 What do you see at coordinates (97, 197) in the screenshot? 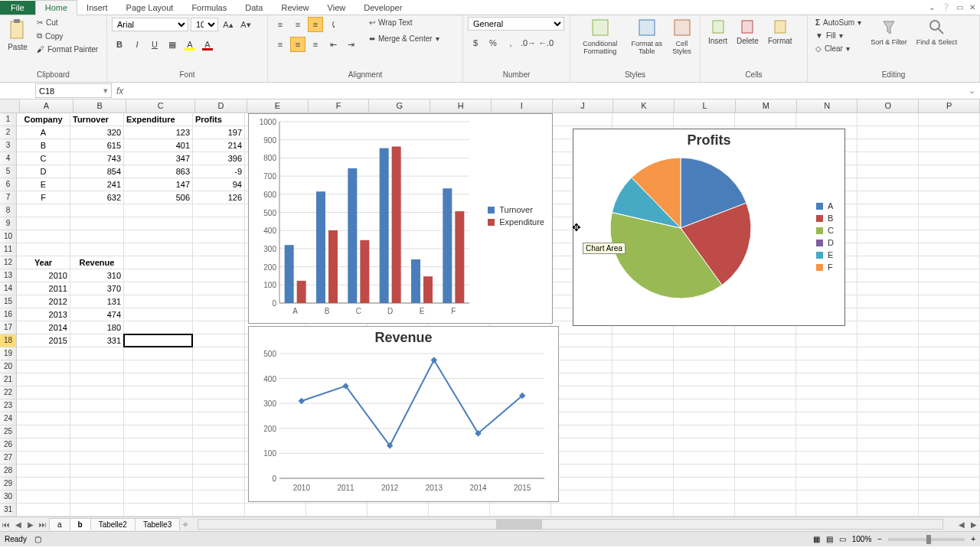
I see `cell: 632` at bounding box center [97, 197].